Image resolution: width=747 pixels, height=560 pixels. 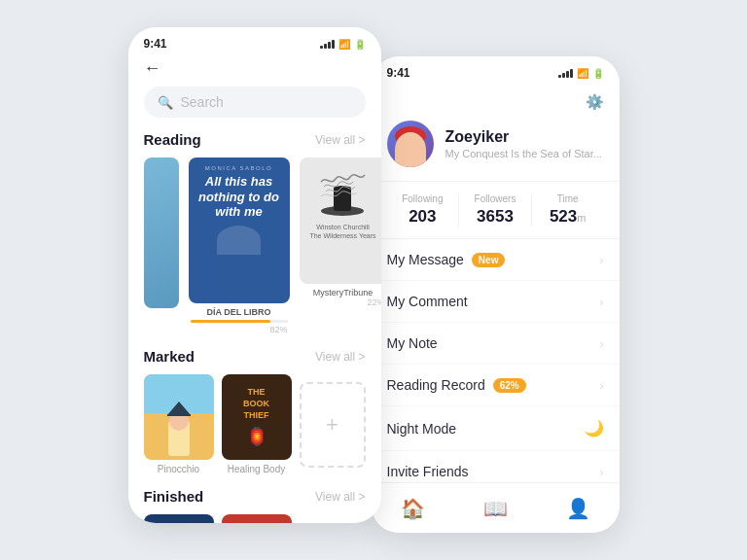 What do you see at coordinates (412, 343) in the screenshot?
I see `my-note-label: My Note` at bounding box center [412, 343].